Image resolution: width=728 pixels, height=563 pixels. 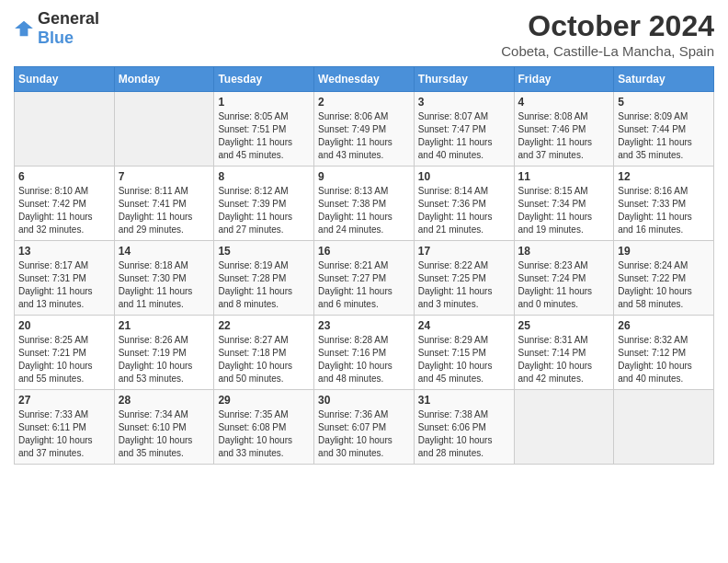 I want to click on page-header: General Blue October 2024 Cobeta, Castil…, so click(x=364, y=34).